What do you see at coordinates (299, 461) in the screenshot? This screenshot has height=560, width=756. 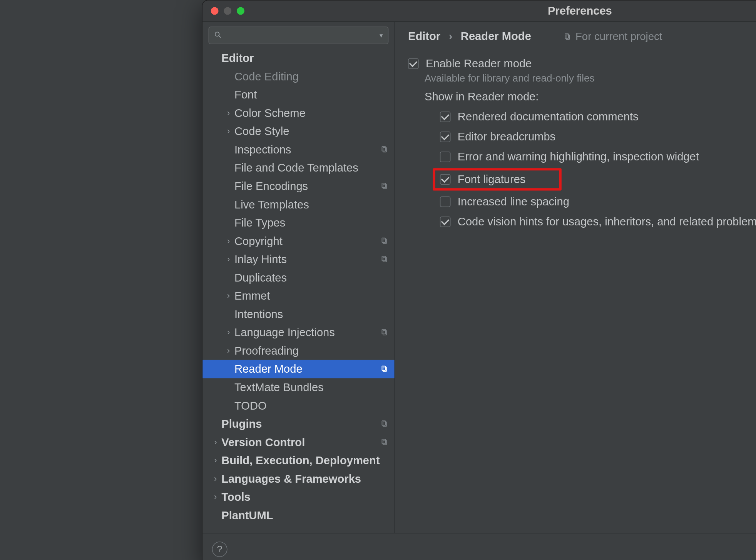 I see `tree-item: ›Build, Execution, Deployment` at bounding box center [299, 461].